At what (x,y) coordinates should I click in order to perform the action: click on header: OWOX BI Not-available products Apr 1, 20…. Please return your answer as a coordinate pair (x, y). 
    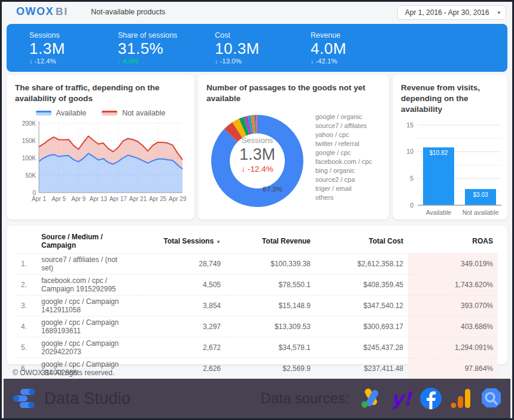
    Looking at the image, I should click on (257, 12).